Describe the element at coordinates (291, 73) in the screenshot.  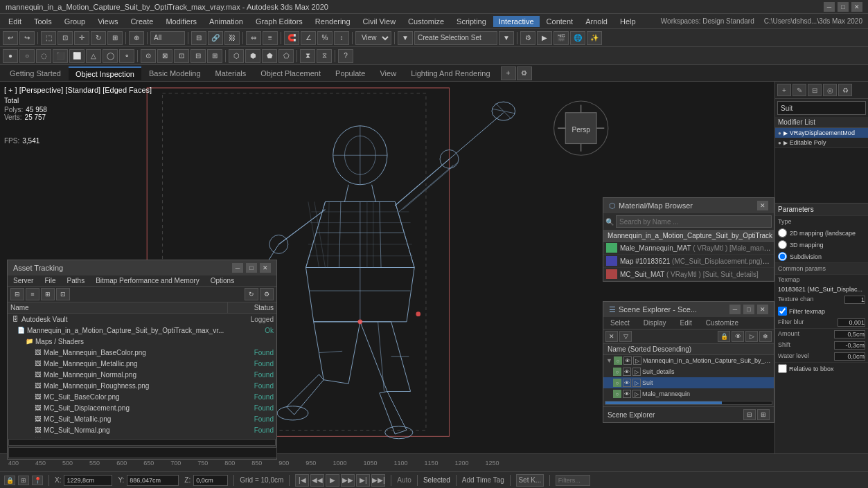
I see `tab-object-placement: Object Placement` at that location.